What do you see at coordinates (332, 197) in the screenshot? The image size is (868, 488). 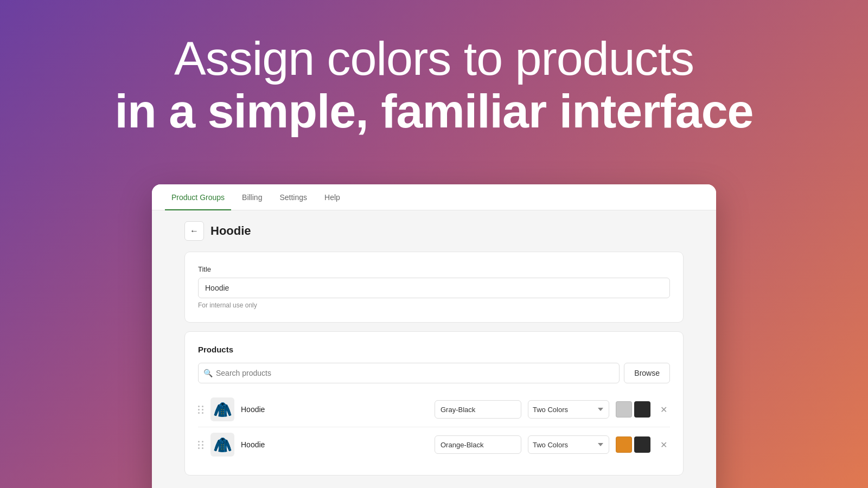 I see `tab-help: Help` at bounding box center [332, 197].